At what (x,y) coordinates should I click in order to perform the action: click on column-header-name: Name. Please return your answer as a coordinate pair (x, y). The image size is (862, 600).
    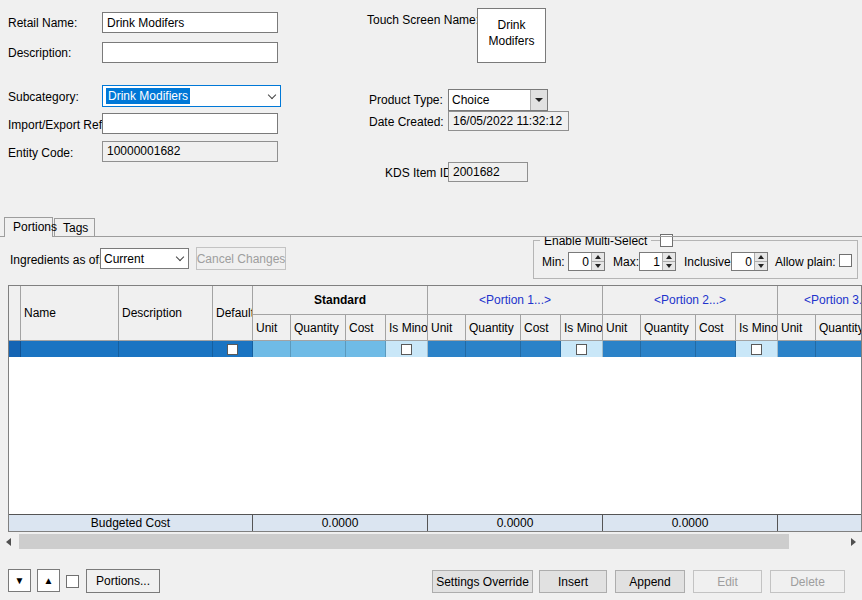
    Looking at the image, I should click on (70, 314).